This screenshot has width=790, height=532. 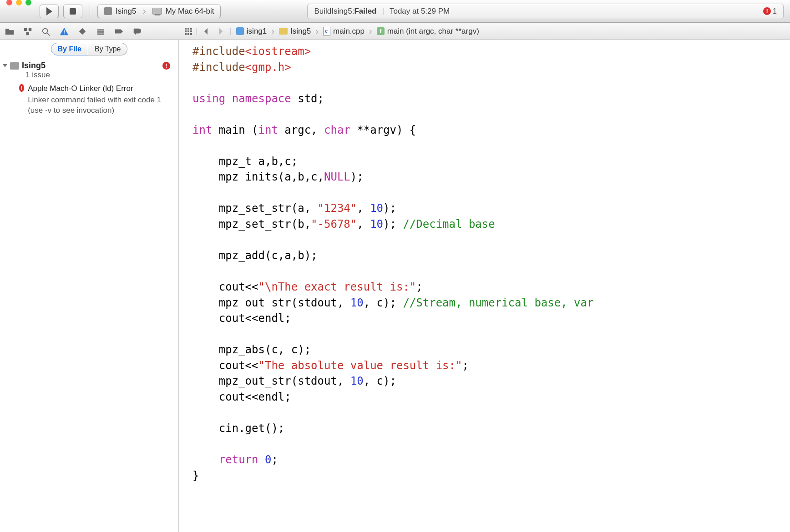 What do you see at coordinates (323, 11) in the screenshot?
I see `status-prefix: Build` at bounding box center [323, 11].